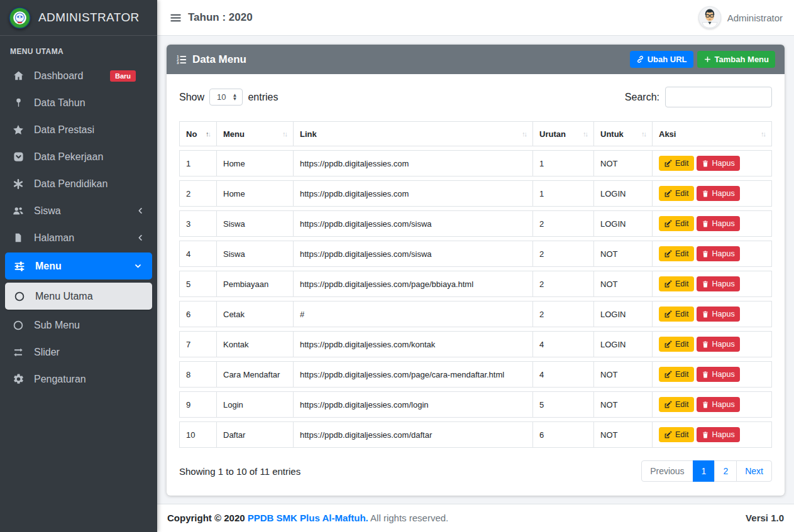 This screenshot has width=794, height=532. Describe the element at coordinates (198, 163) in the screenshot. I see `cell-no: 1` at that location.